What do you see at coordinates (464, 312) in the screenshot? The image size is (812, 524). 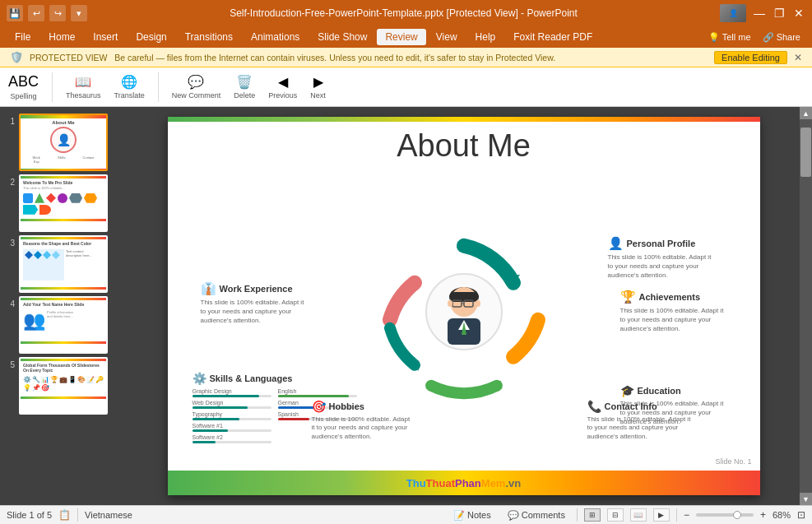 I see `center-person` at bounding box center [464, 312].